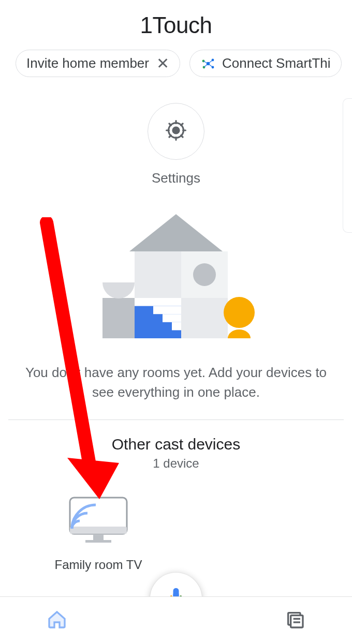 Image resolution: width=352 pixels, height=644 pixels. What do you see at coordinates (295, 621) in the screenshot?
I see `feed-tab` at bounding box center [295, 621].